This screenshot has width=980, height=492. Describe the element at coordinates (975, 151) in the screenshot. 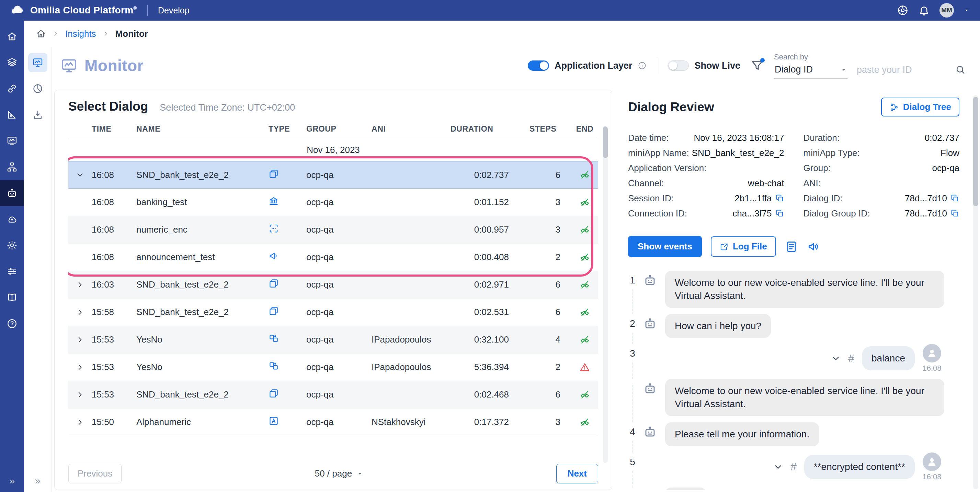

I see `page-scrollbar-thumb` at that location.